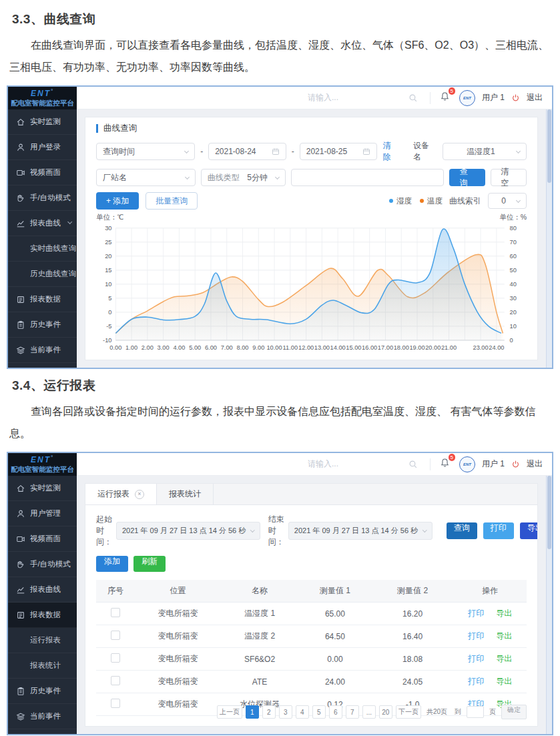 The width and height of the screenshot is (560, 736). What do you see at coordinates (164, 348) in the screenshot?
I see `axis-tick-label: 3.00` at bounding box center [164, 348].